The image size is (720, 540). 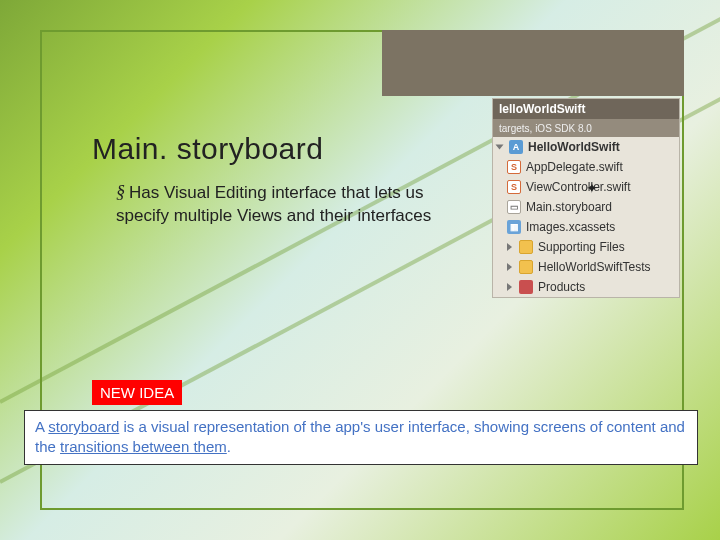 What do you see at coordinates (578, 187) in the screenshot?
I see `tree-item-label: ViewController.swift` at bounding box center [578, 187].